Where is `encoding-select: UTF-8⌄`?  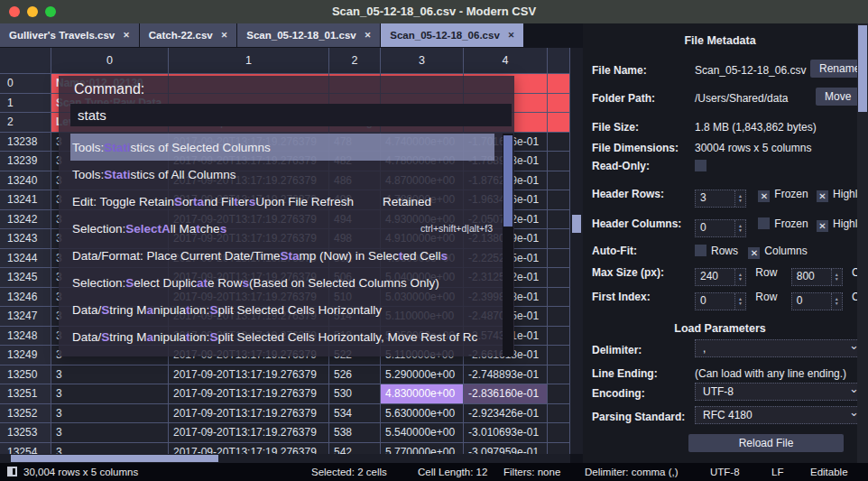 encoding-select: UTF-8⌄ is located at coordinates (780, 392).